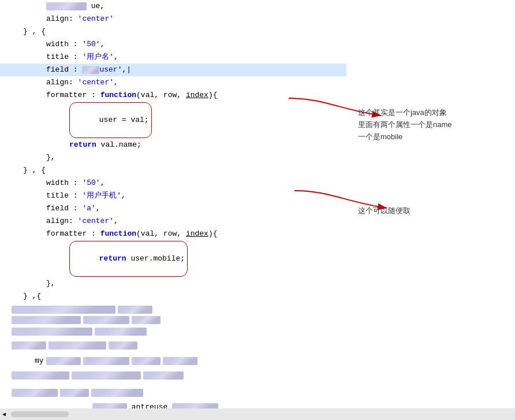 The width and height of the screenshot is (515, 420). Describe the element at coordinates (405, 125) in the screenshot. I see `annotation-text-1: 这个其实是一个java的对象 里面有两个属性一个是name 一个是mobile` at that location.